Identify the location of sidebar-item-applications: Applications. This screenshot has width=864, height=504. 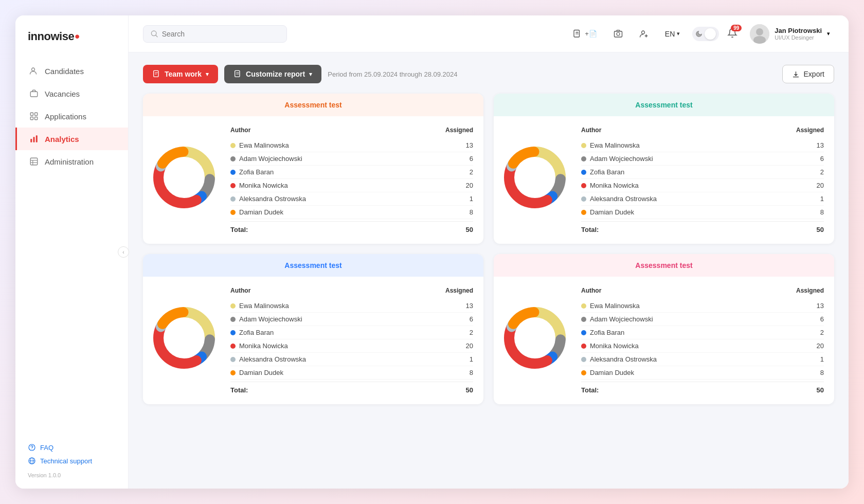
(72, 116).